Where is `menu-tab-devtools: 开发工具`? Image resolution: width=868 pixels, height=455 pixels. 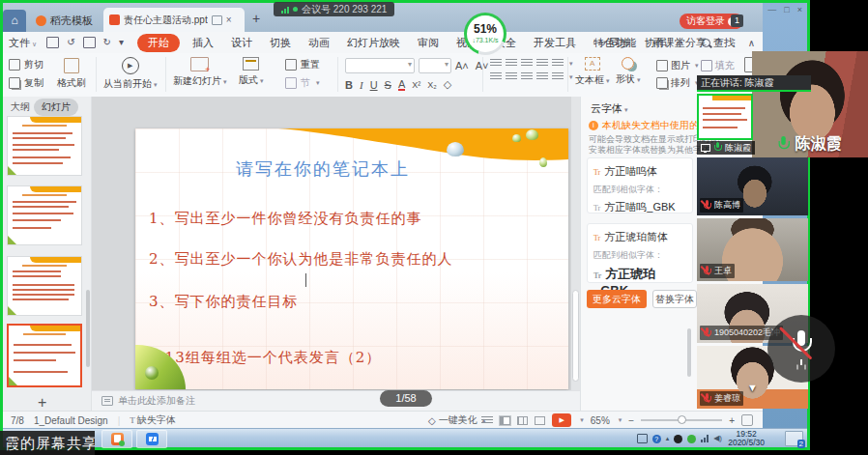
menu-tab-devtools: 开发工具 is located at coordinates (555, 43).